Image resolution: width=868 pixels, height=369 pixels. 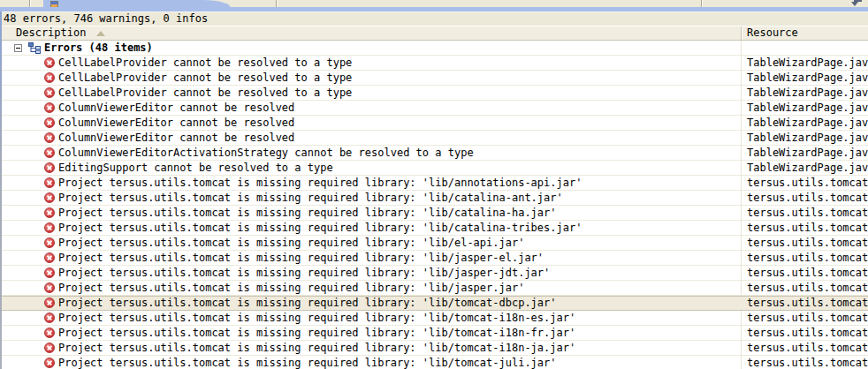 I want to click on summary-bar: 48 errors, 746 warnings, 0 infos, so click(x=434, y=19).